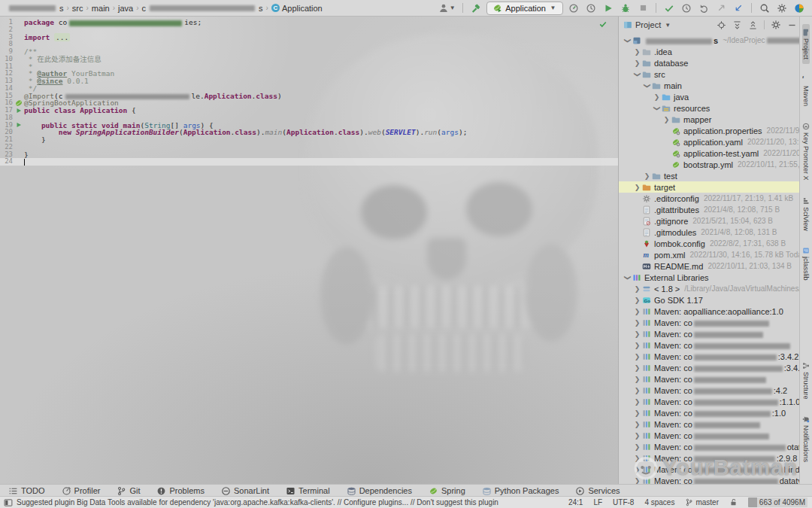 This screenshot has height=508, width=812. I want to click on tree-row-maven-aopalliance-aopalliance-1-0: ❯Maven: aopalliance:aopalliance:1.0, so click(710, 312).